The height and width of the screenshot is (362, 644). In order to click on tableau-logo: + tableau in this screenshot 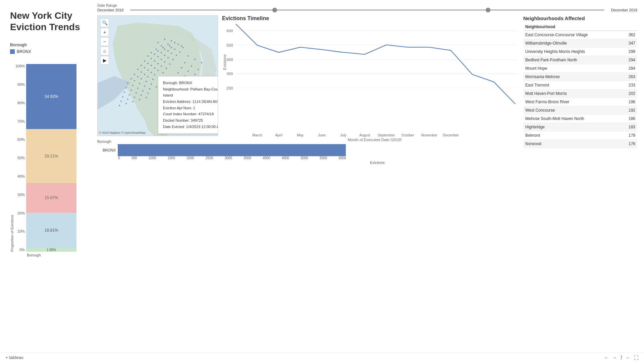, I will do `click(14, 357)`.